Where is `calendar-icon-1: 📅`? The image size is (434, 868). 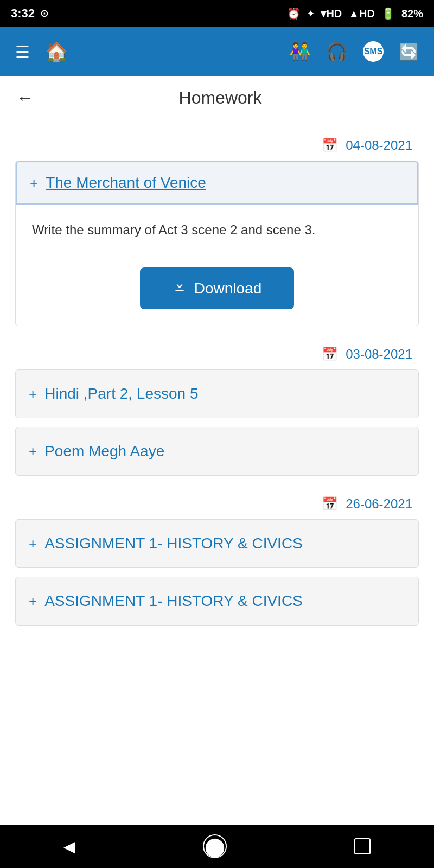 calendar-icon-1: 📅 is located at coordinates (330, 145).